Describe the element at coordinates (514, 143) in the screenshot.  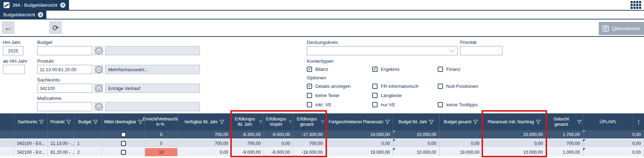
I see `cell-plan_nachtrag: 0,00` at that location.